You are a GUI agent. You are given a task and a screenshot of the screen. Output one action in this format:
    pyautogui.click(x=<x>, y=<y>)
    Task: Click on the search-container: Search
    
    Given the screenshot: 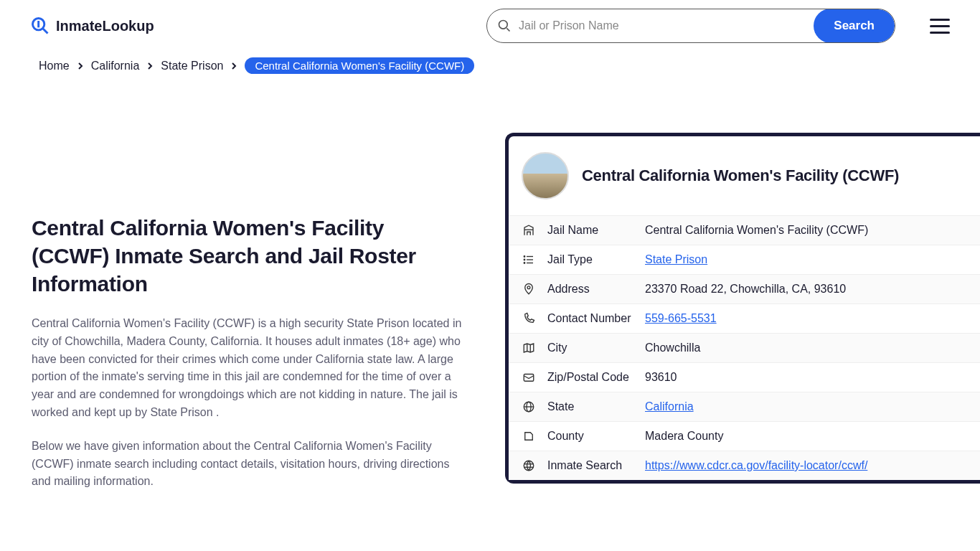 What is the action you would take?
    pyautogui.click(x=691, y=26)
    